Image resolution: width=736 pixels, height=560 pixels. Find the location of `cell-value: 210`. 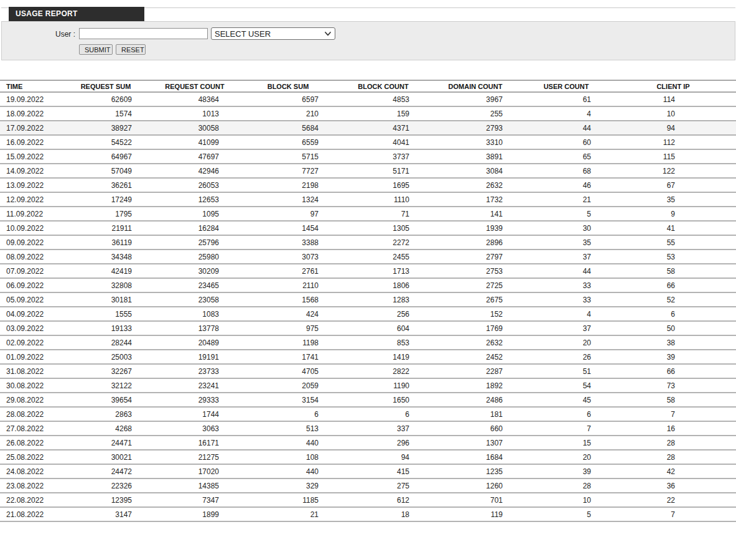

cell-value: 210 is located at coordinates (288, 113).